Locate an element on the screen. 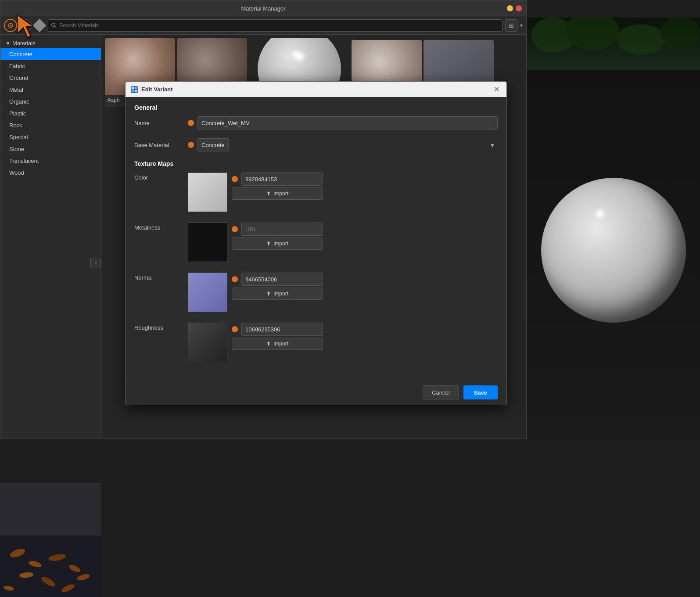  metalness-texture-preview is located at coordinates (208, 242).